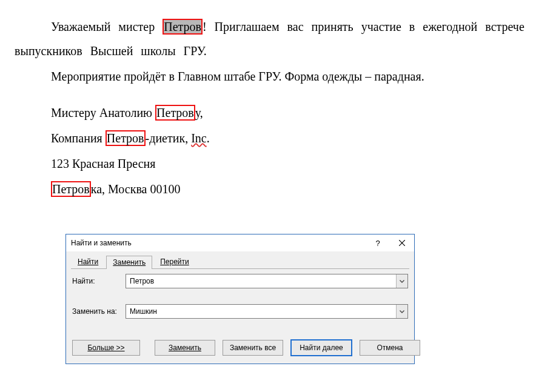 The image size is (553, 392). What do you see at coordinates (71, 189) in the screenshot?
I see `match-highlight-4: Петров` at bounding box center [71, 189].